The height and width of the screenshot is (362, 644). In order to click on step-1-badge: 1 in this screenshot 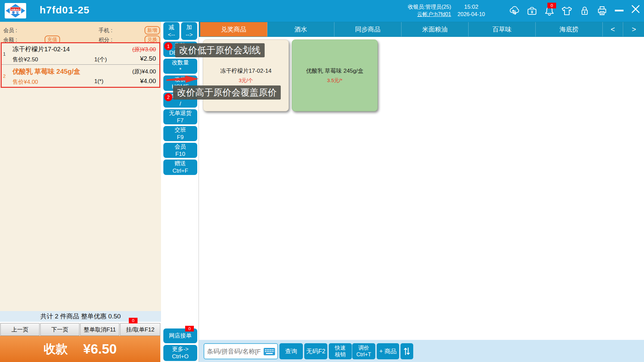, I will do `click(168, 46)`.